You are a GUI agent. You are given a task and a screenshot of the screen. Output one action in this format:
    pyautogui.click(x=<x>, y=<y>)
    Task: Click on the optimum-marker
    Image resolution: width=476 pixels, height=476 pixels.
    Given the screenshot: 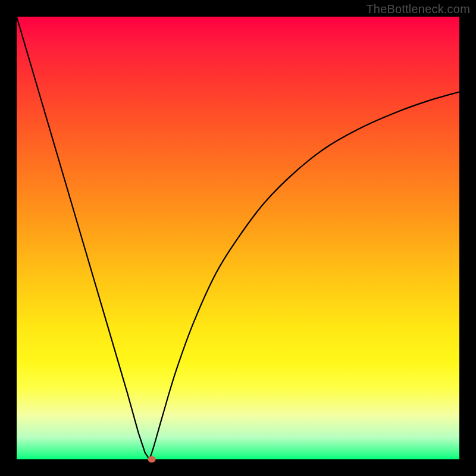 What is the action you would take?
    pyautogui.click(x=151, y=459)
    